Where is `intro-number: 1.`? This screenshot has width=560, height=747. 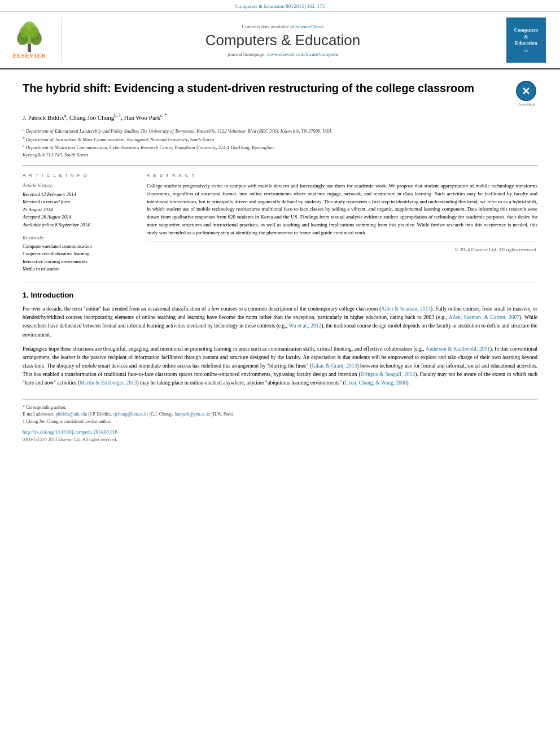 intro-number: 1. is located at coordinates (26, 295).